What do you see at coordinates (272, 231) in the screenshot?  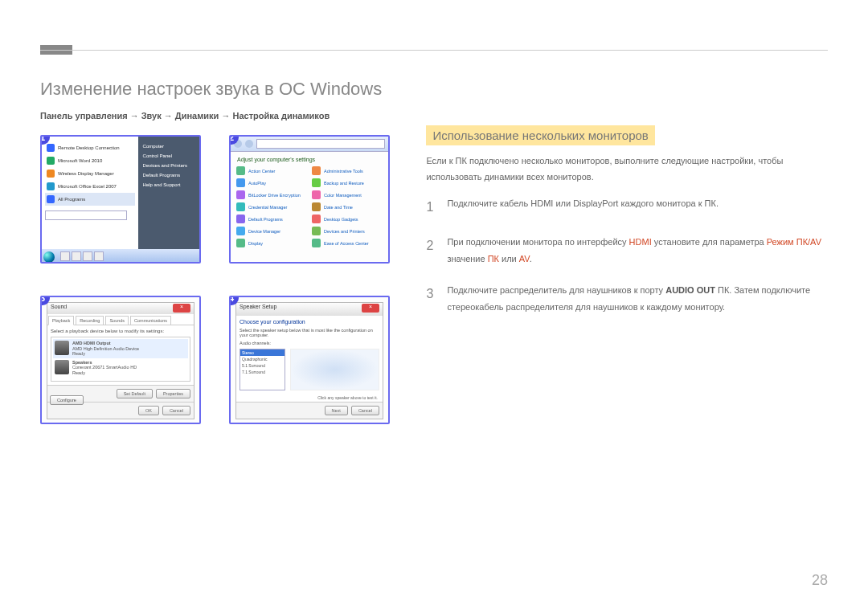 I see `control-panel-item: Device Manager` at bounding box center [272, 231].